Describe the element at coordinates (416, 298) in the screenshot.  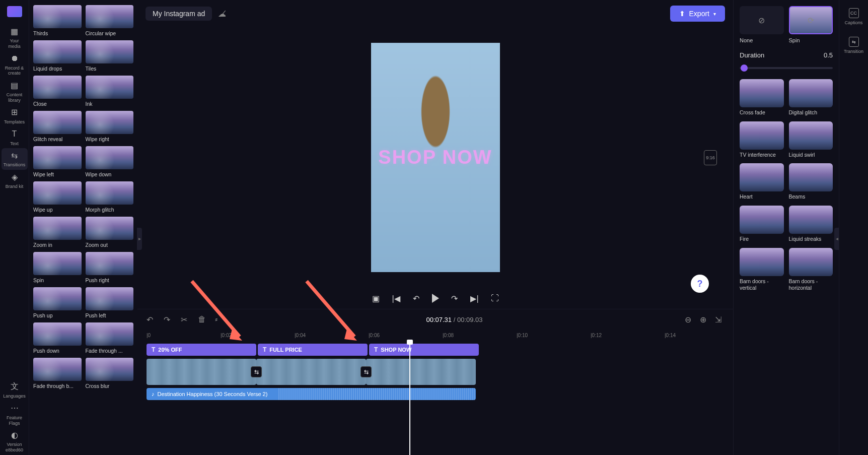
I see `rewind-icon: ↶` at that location.